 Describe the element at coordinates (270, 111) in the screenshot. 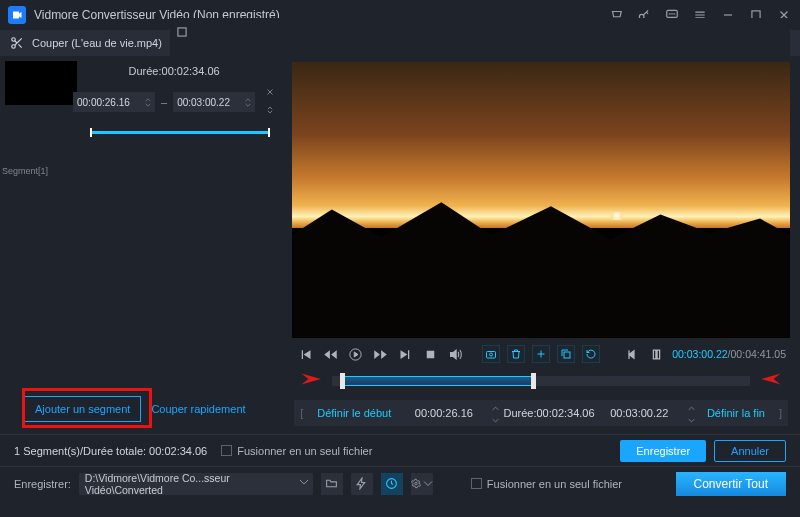

I see `swap-times-icon` at that location.